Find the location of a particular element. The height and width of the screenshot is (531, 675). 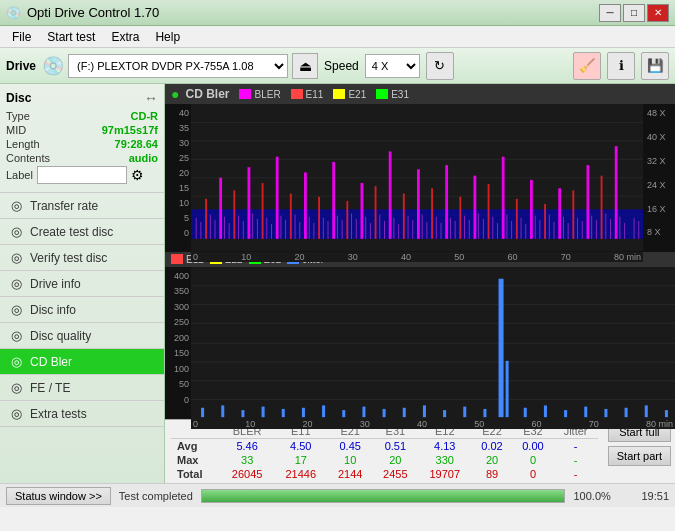

max-e22: 20 is located at coordinates (492, 460).